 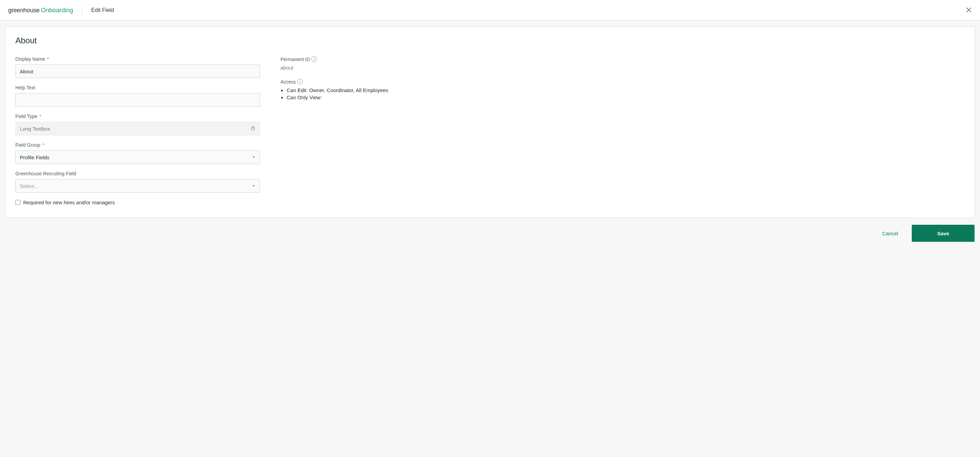 What do you see at coordinates (138, 116) in the screenshot?
I see `field-type-label: Field Type *` at bounding box center [138, 116].